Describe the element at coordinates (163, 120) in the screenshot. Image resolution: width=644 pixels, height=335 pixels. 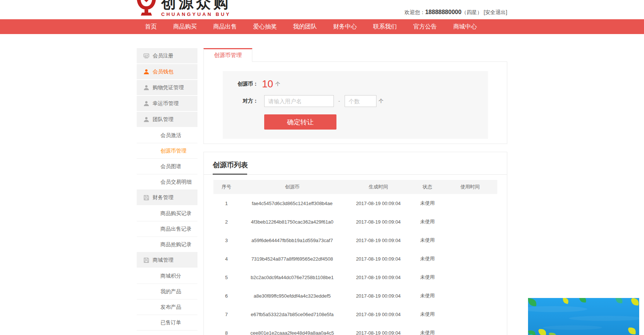
I see `sidebar-item-label: 团队管理` at that location.